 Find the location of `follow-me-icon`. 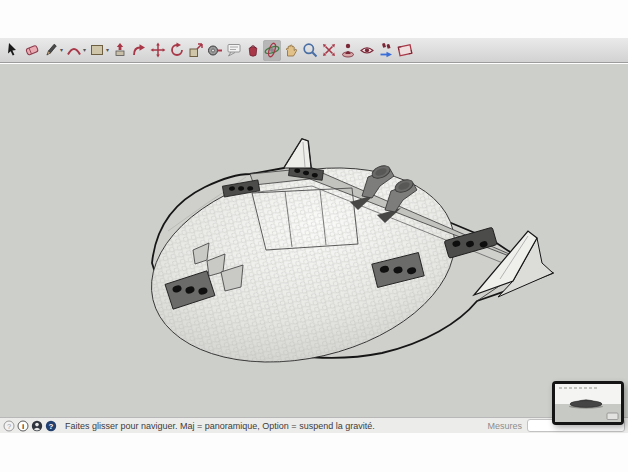

follow-me-icon is located at coordinates (139, 50).